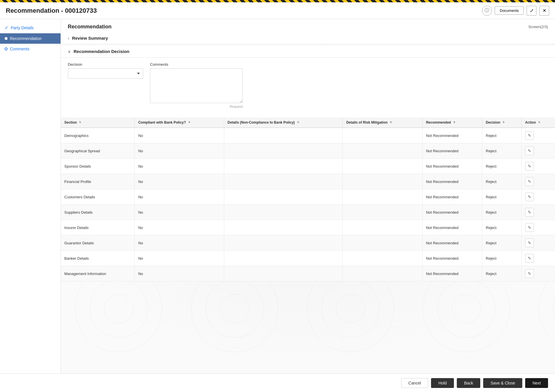  I want to click on sort-icon-compliant: ⇅, so click(189, 122).